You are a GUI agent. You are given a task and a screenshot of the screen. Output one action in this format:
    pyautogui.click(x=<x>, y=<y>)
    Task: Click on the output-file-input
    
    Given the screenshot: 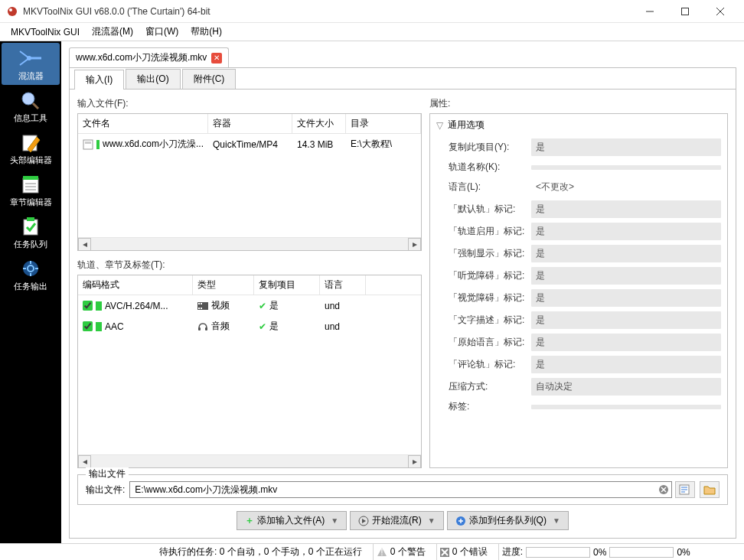 What is the action you would take?
    pyautogui.click(x=401, y=490)
    